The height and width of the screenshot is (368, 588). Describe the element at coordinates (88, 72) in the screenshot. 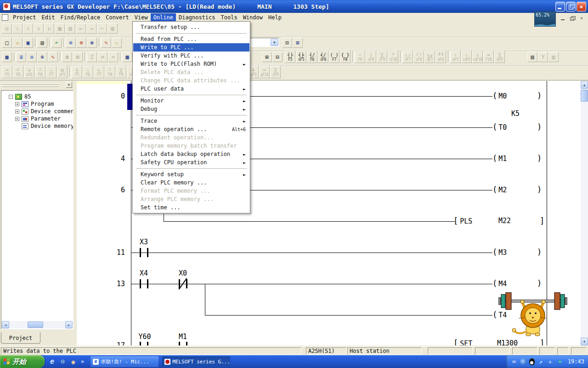

I see `ladder-symbol-button: ┐ F6` at that location.